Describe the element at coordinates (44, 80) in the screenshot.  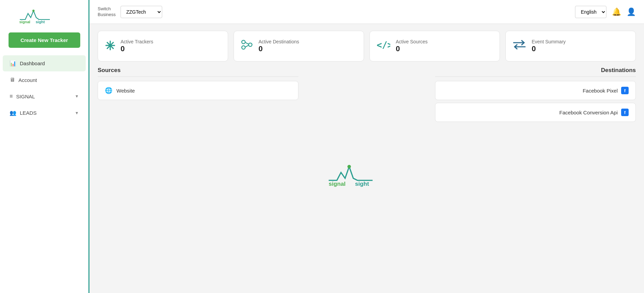
I see `sidebar-item-account: 🖥 Account` at that location.